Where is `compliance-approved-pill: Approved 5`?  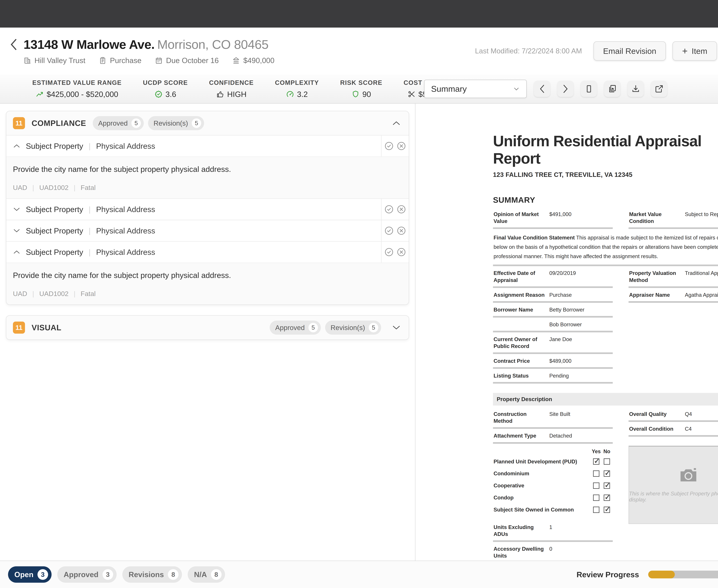
compliance-approved-pill: Approved 5 is located at coordinates (118, 123).